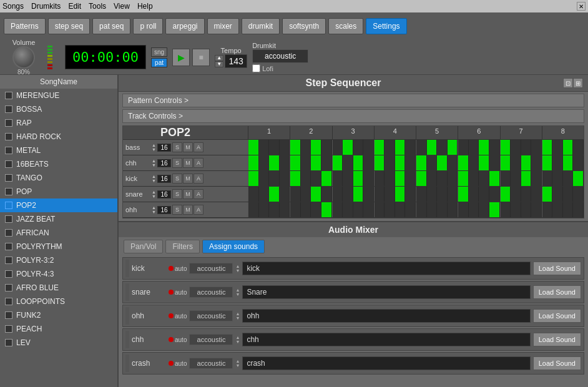  I want to click on close-button: ✕, so click(581, 6).